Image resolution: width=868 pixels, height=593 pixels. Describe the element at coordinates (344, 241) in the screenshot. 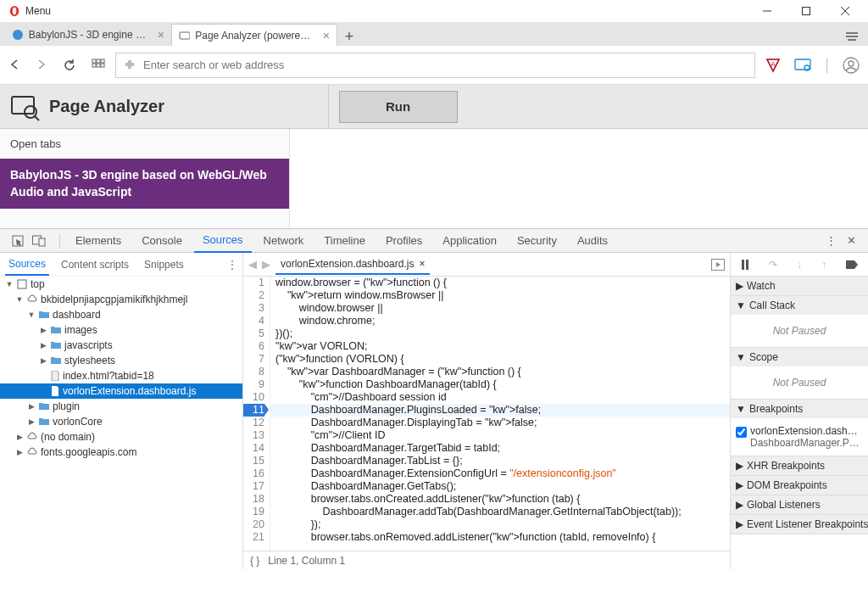

I see `panel-timeline: Timeline` at that location.